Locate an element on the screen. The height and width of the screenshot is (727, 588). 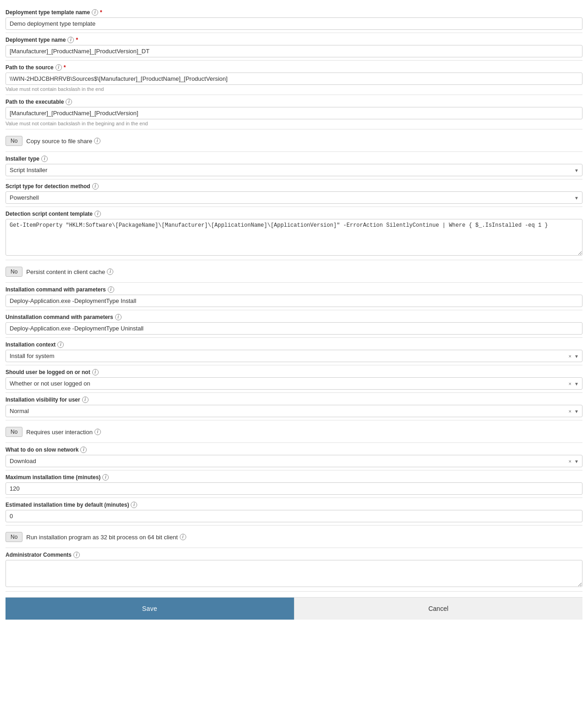
footer-buttons: Save Cancel is located at coordinates (294, 609).